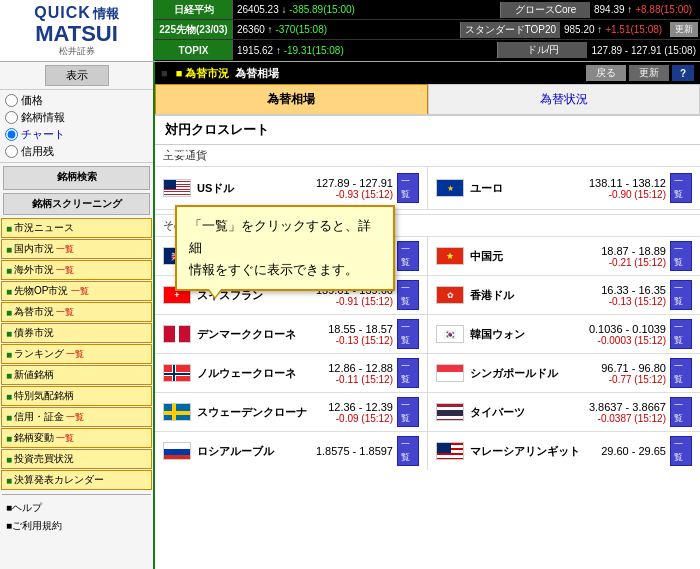 The image size is (700, 569). I want to click on section-title: 対円クロスレート, so click(428, 130).